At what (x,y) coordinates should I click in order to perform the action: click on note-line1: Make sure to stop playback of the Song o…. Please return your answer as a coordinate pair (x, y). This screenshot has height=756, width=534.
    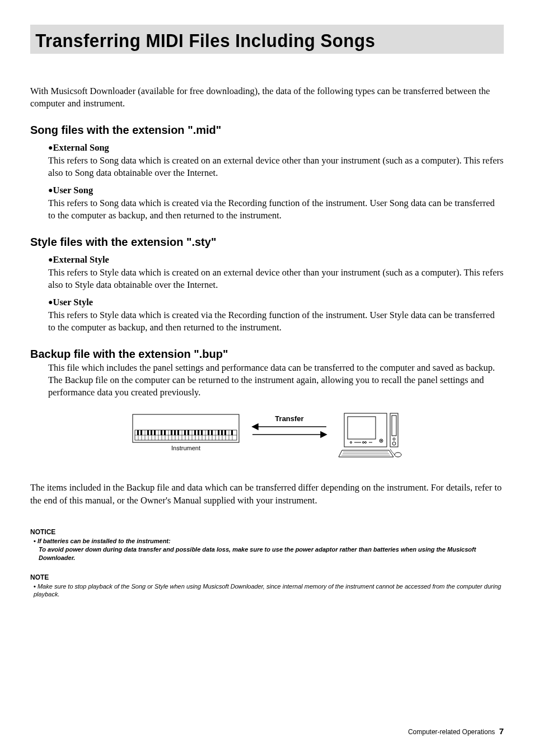
    Looking at the image, I should click on (268, 590).